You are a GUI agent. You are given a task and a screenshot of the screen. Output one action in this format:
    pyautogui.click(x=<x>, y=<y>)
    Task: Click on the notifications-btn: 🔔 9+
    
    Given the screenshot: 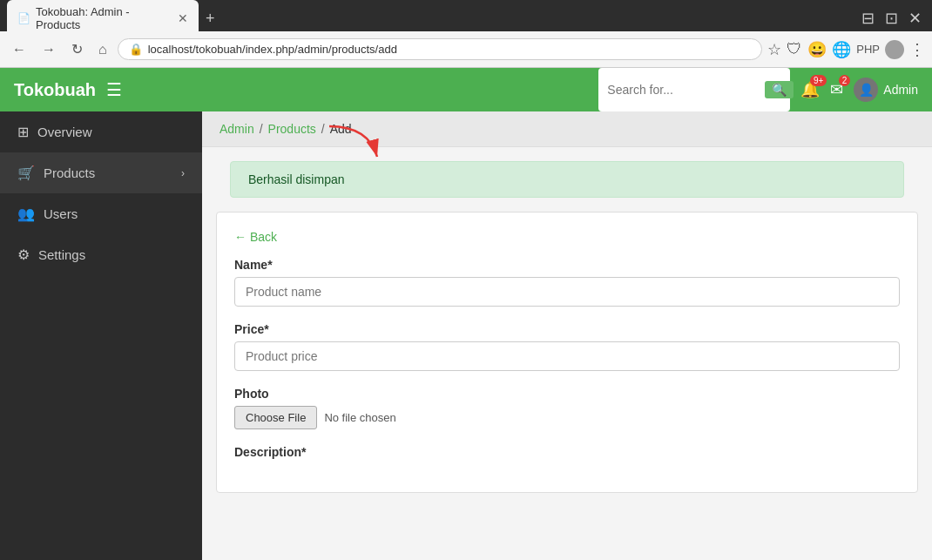 What is the action you would take?
    pyautogui.click(x=810, y=90)
    